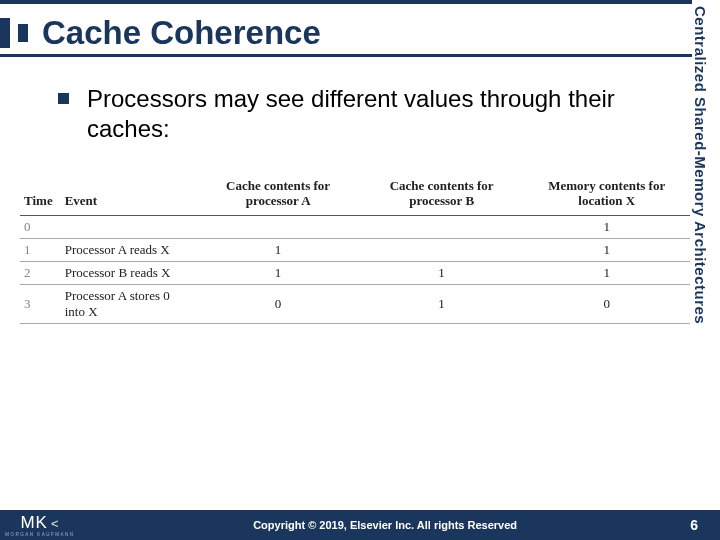 The width and height of the screenshot is (720, 540). Describe the element at coordinates (355, 304) in the screenshot. I see `table-row: 3 Processor A stores 0 into X 0 1 0` at that location.